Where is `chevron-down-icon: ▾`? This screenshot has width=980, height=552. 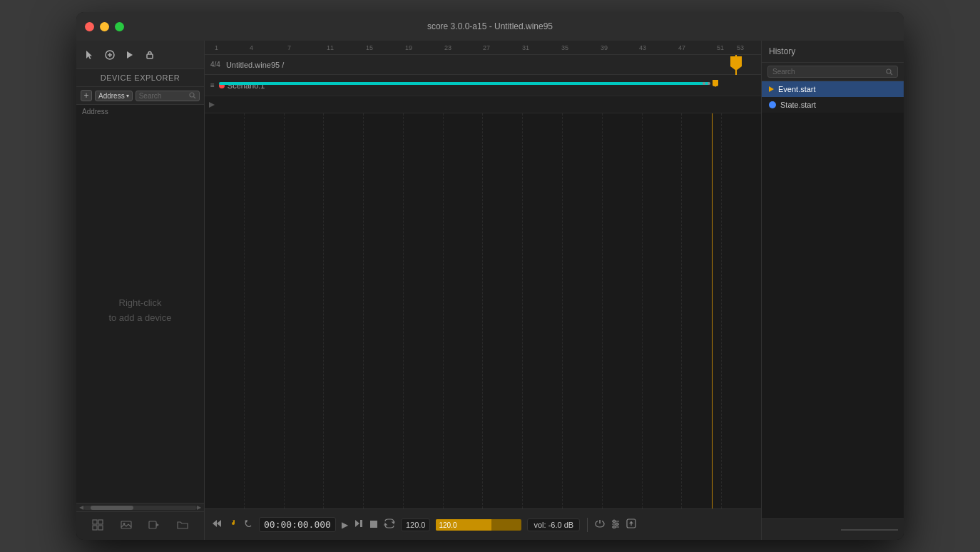 chevron-down-icon: ▾ is located at coordinates (128, 96).